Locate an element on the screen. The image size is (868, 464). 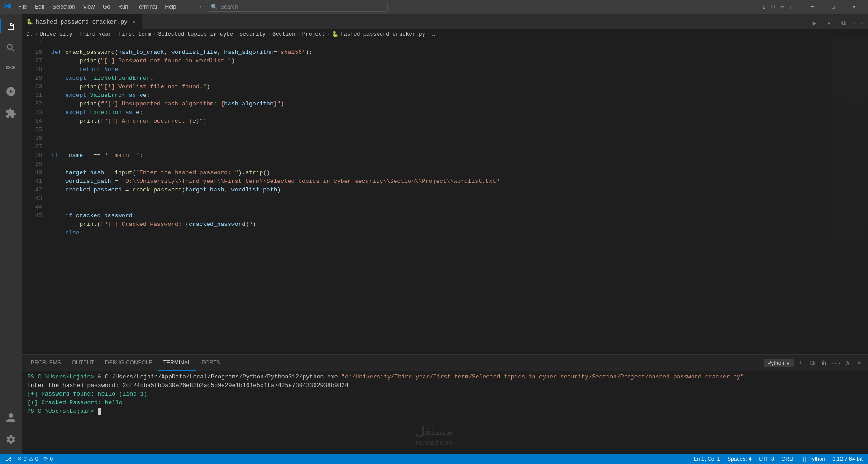
split-terminal-button: ⧉ is located at coordinates (812, 363).